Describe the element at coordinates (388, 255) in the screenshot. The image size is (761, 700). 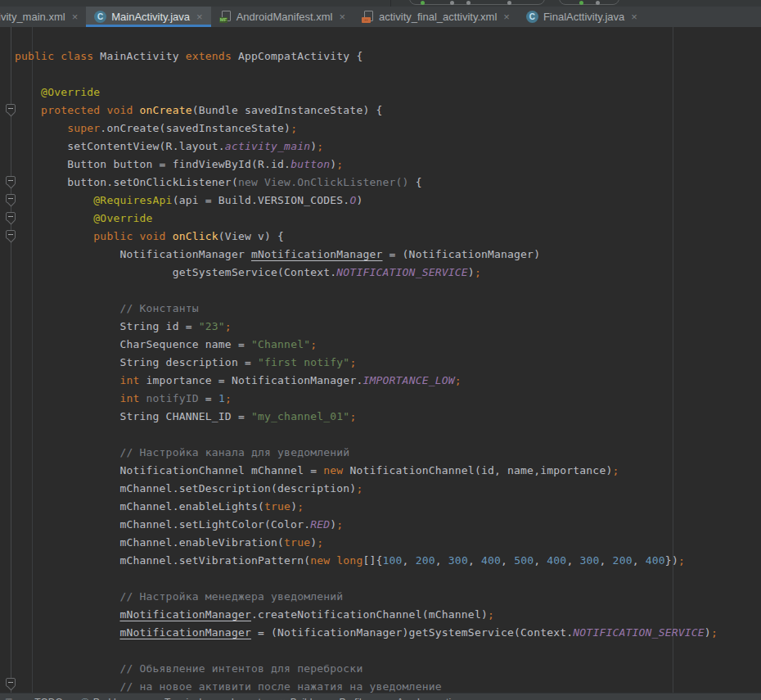
I see `code-line: NotificationManager mNotificationManager…` at that location.